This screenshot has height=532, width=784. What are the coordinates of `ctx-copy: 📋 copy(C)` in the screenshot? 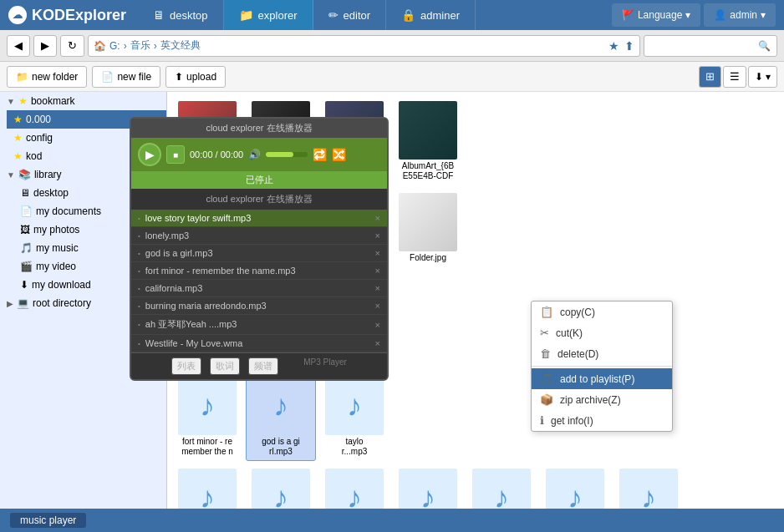 It's located at (602, 312).